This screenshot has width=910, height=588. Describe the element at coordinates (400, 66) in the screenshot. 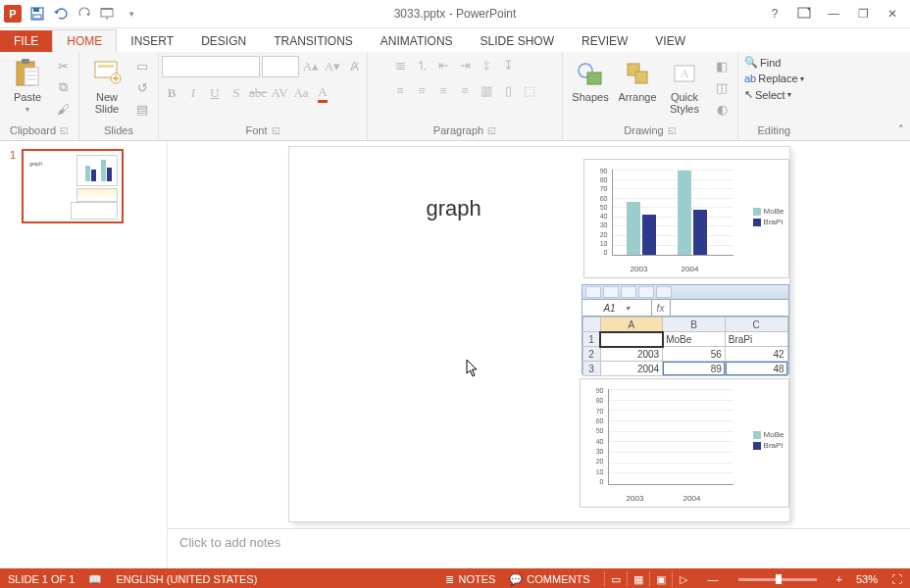

I see `bullets-icon: ≣` at that location.